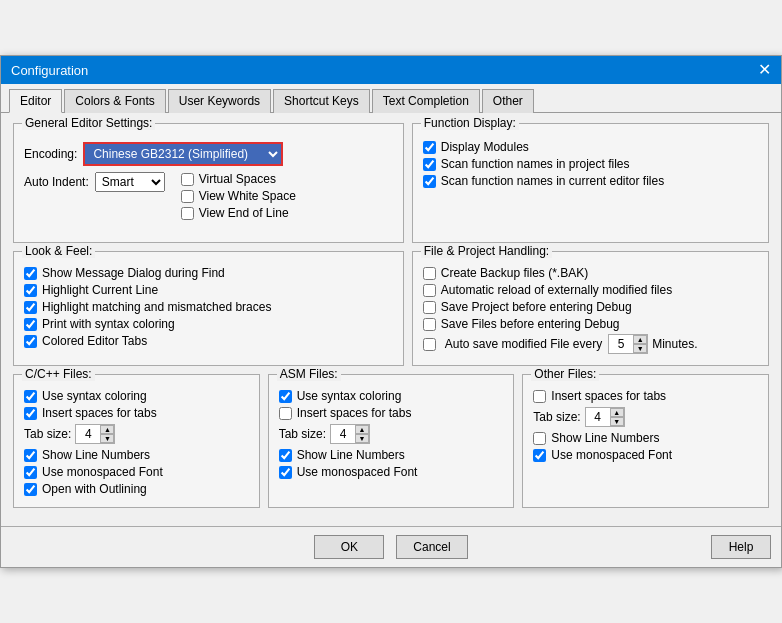 This screenshot has width=782, height=623. I want to click on auto-save-up: ▲, so click(640, 340).